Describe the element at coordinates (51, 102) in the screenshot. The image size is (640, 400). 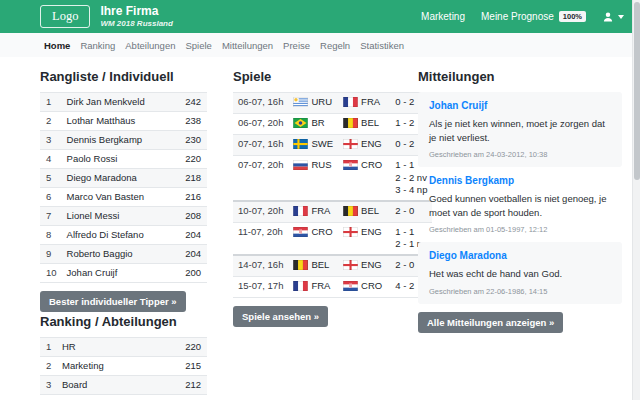
I see `rank-cell: 1` at that location.